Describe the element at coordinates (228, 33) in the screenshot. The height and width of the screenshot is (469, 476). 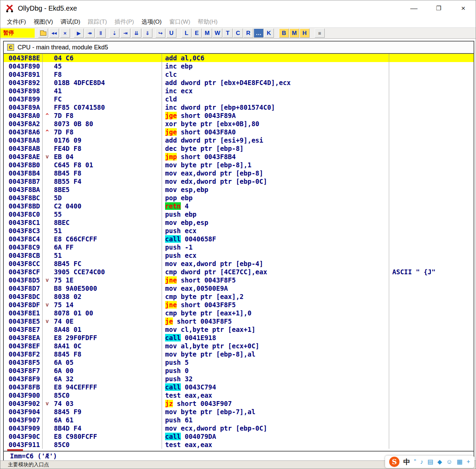
I see `threads-window-button: T` at that location.